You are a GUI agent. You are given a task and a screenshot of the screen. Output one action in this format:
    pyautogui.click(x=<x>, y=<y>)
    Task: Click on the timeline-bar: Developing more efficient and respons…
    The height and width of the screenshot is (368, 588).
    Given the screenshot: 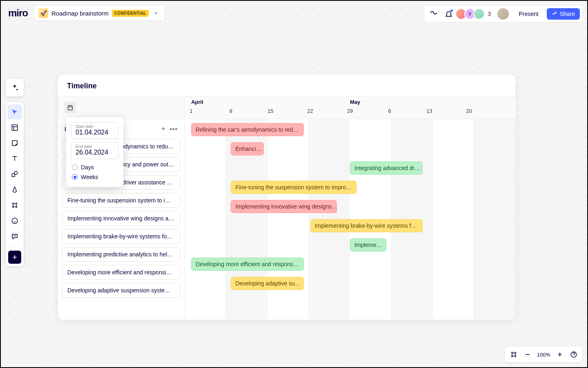 What is the action you would take?
    pyautogui.click(x=247, y=264)
    